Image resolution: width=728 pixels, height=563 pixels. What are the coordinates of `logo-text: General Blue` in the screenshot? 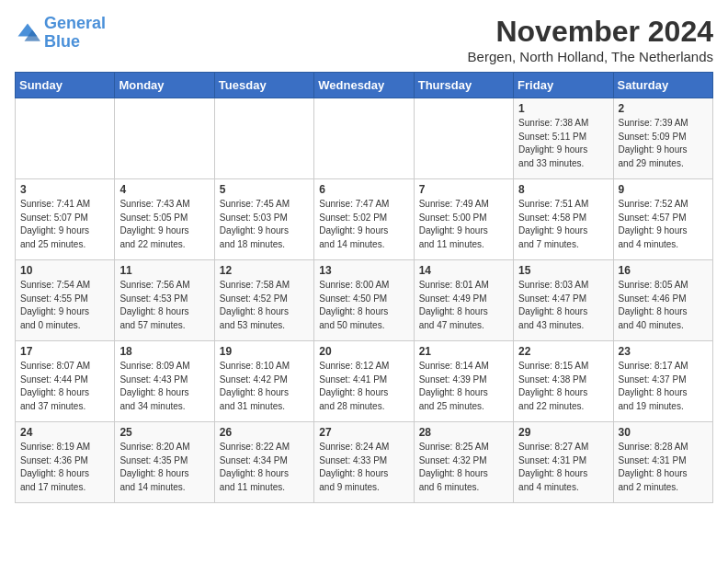 It's located at (75, 33).